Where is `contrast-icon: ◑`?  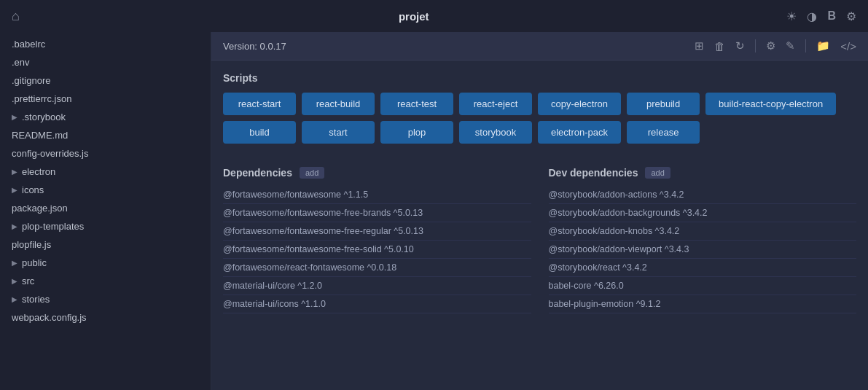 contrast-icon: ◑ is located at coordinates (812, 16).